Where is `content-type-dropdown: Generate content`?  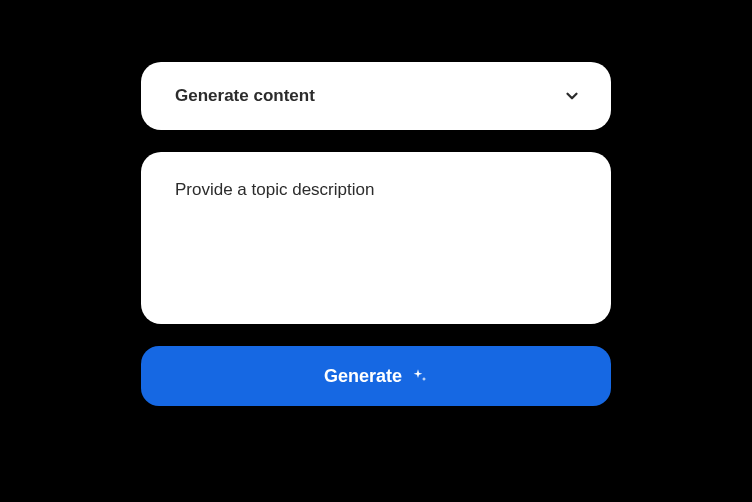
content-type-dropdown: Generate content is located at coordinates (376, 96).